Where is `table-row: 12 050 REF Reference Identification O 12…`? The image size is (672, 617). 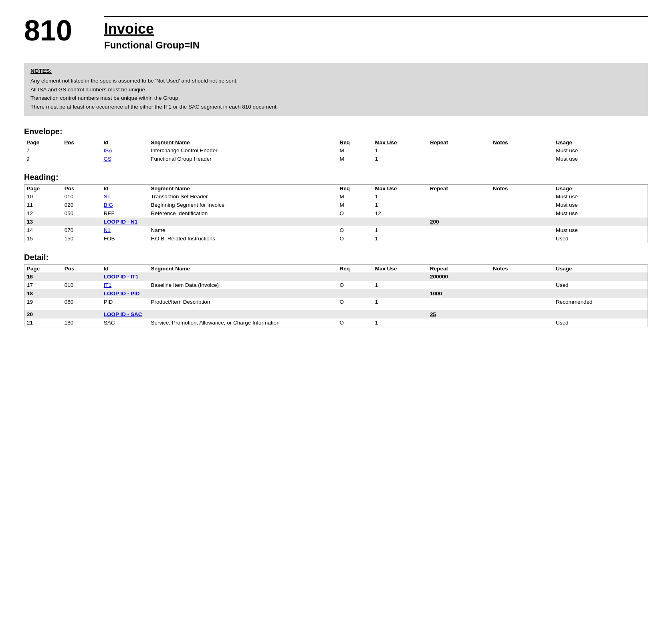
table-row: 12 050 REF Reference Identification O 12… is located at coordinates (336, 213).